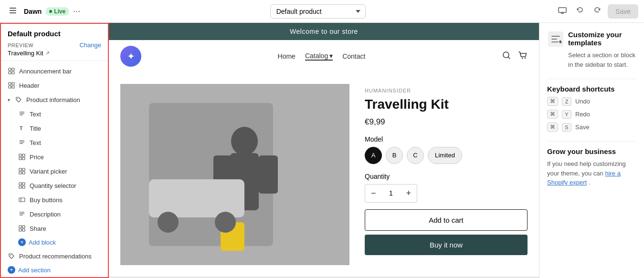  Describe the element at coordinates (373, 155) in the screenshot. I see `model-option-a: A` at that location.